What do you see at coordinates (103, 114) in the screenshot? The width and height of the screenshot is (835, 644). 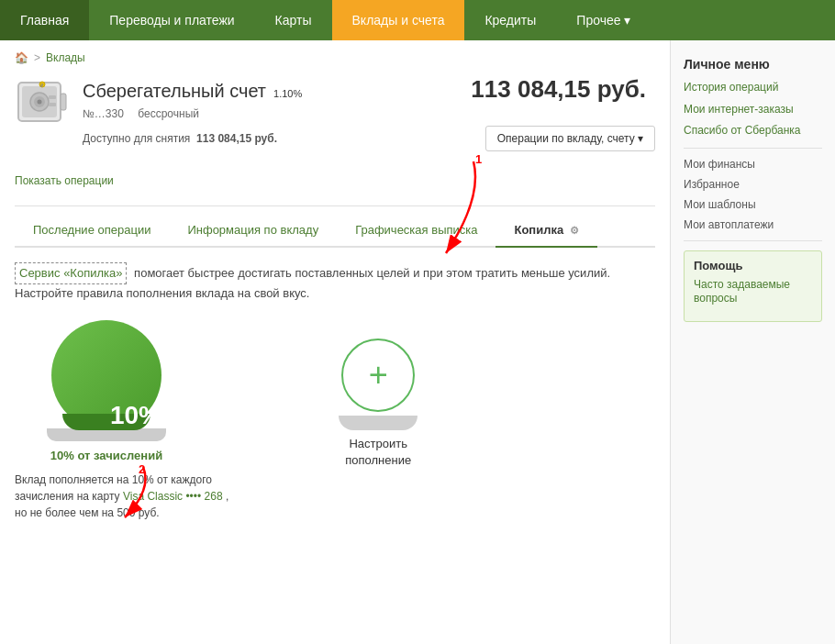 I see `account-number: №…330` at bounding box center [103, 114].